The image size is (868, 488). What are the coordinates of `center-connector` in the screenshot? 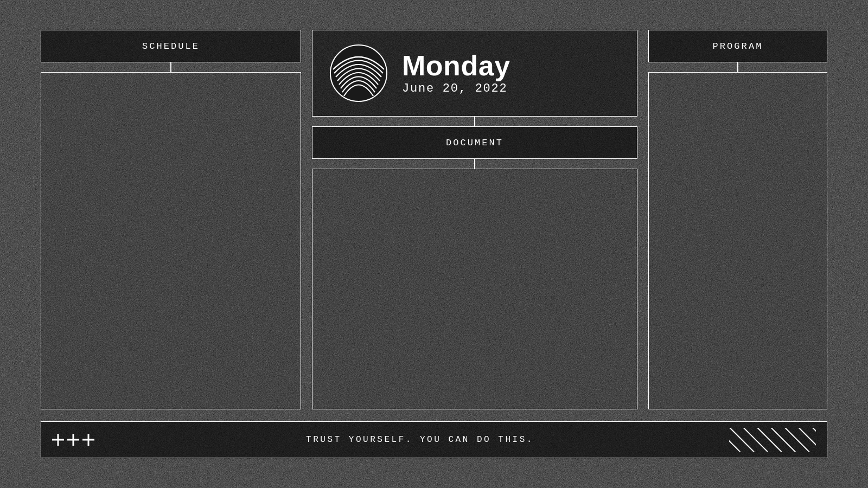 It's located at (475, 121).